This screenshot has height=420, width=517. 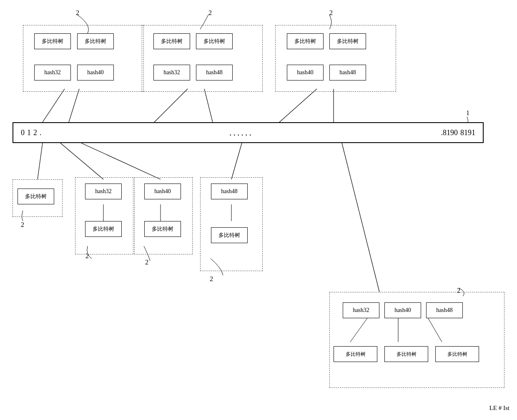 What do you see at coordinates (29, 133) in the screenshot?
I see `main-bar-index-1: 1` at bounding box center [29, 133].